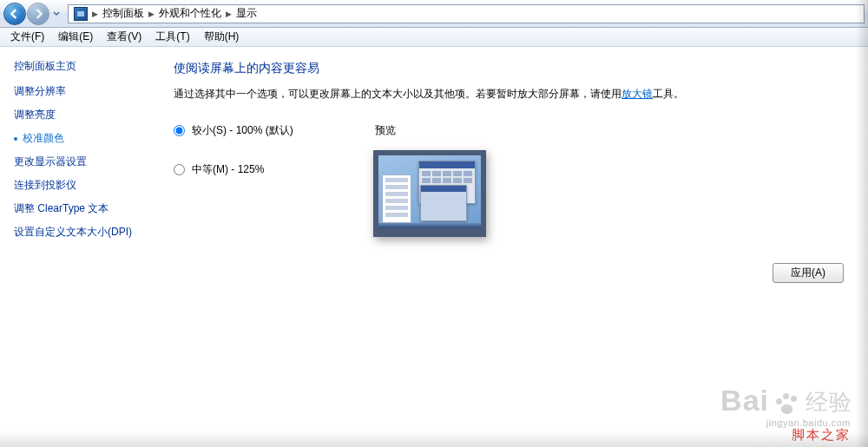  Describe the element at coordinates (222, 36) in the screenshot. I see `menu-help: 帮助(H)` at that location.